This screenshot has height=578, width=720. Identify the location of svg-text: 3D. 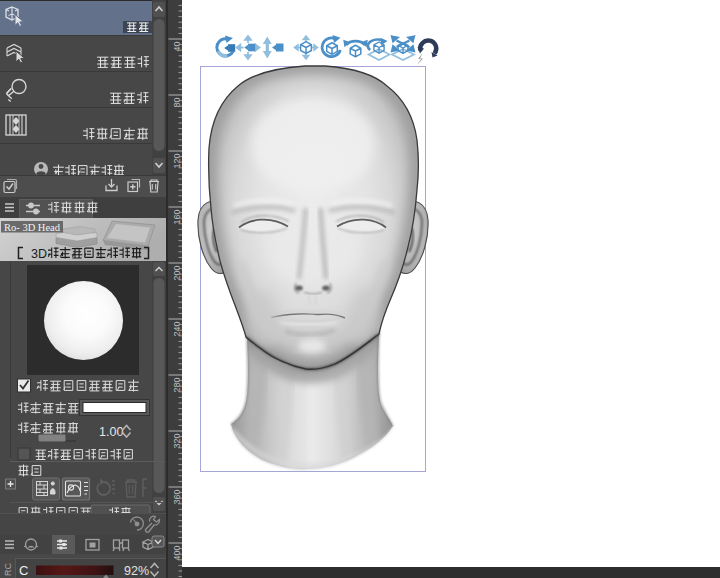
(39, 254).